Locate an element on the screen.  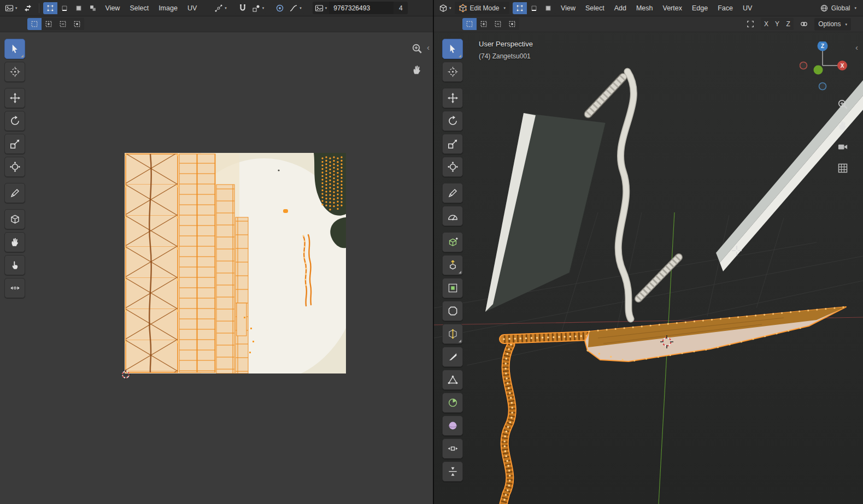
image-users-count-button: 4 is located at coordinates (401, 8).